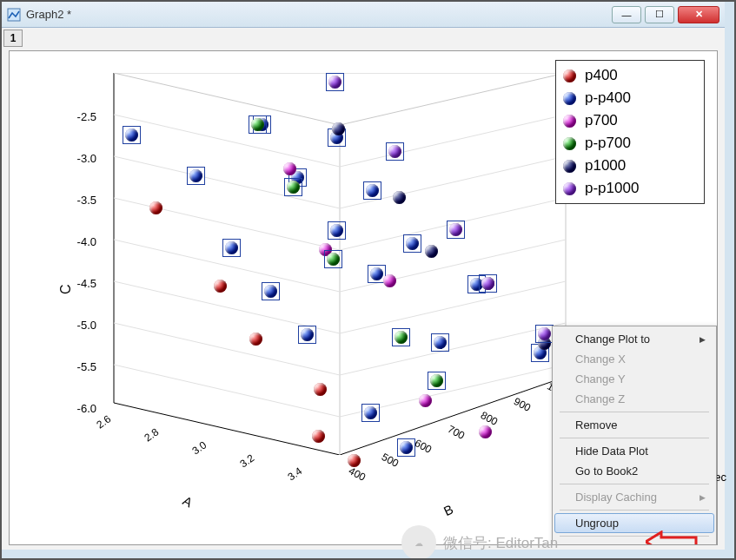 The height and width of the screenshot is (560, 736). What do you see at coordinates (456, 432) in the screenshot?
I see `b-tick: 700` at bounding box center [456, 432].